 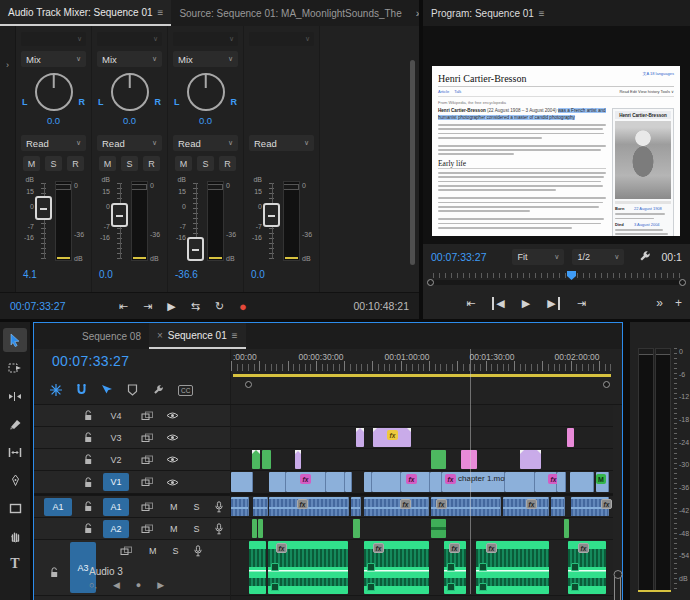 What do you see at coordinates (290, 13) in the screenshot?
I see `tab-source-monitor: Source: Sequence 01: MA_MoonlightSounds_…` at bounding box center [290, 13].